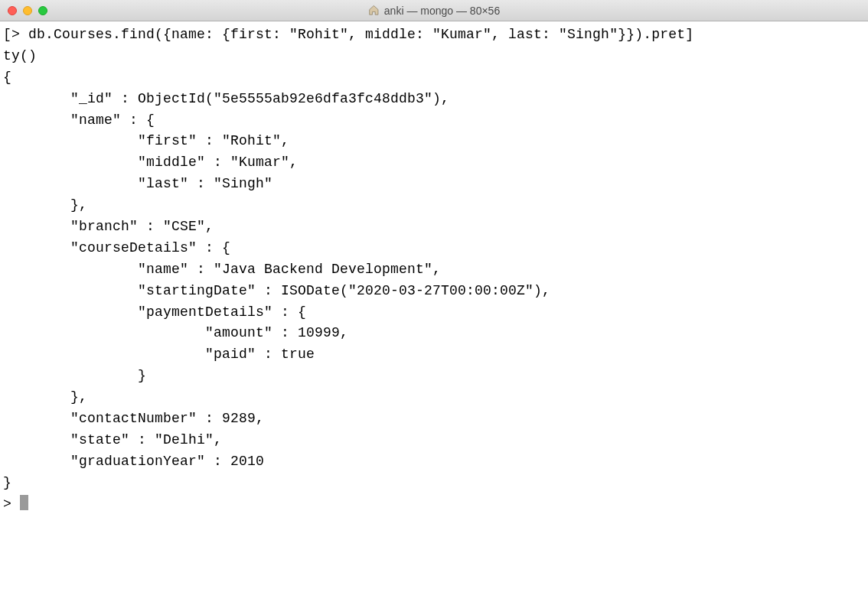  What do you see at coordinates (133, 418) in the screenshot?
I see `terminal-line: "contactNumber" : 9289,` at bounding box center [133, 418].